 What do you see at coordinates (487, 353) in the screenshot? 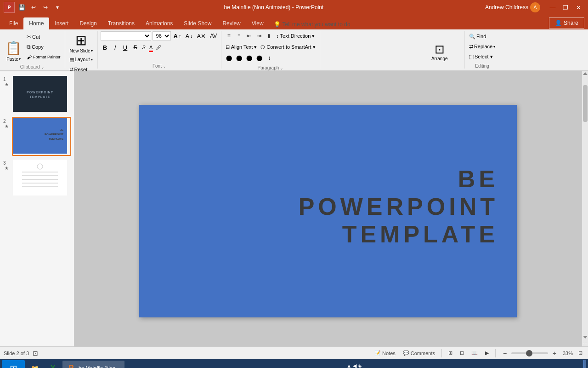
I see `slideshow-icon: ▶` at bounding box center [487, 353].